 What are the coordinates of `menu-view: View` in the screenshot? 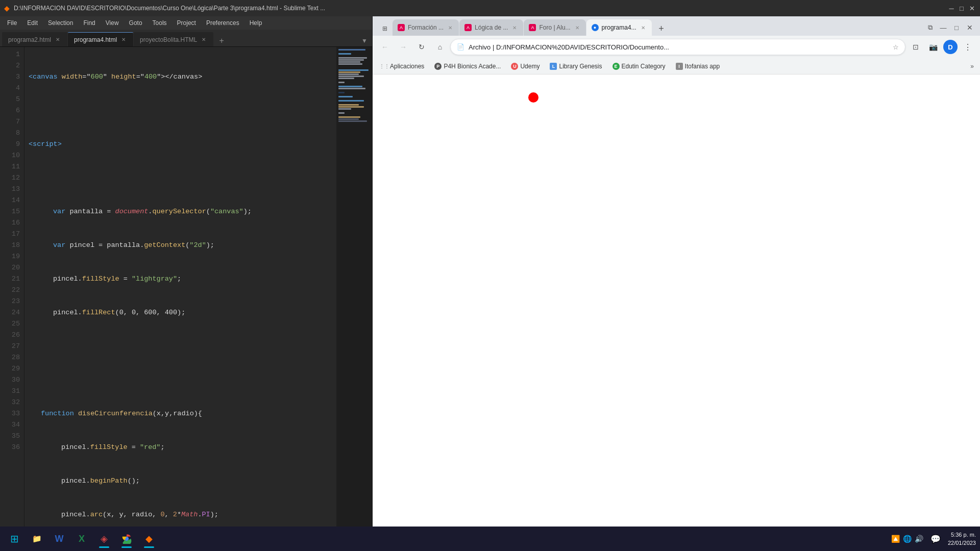 It's located at (112, 23).